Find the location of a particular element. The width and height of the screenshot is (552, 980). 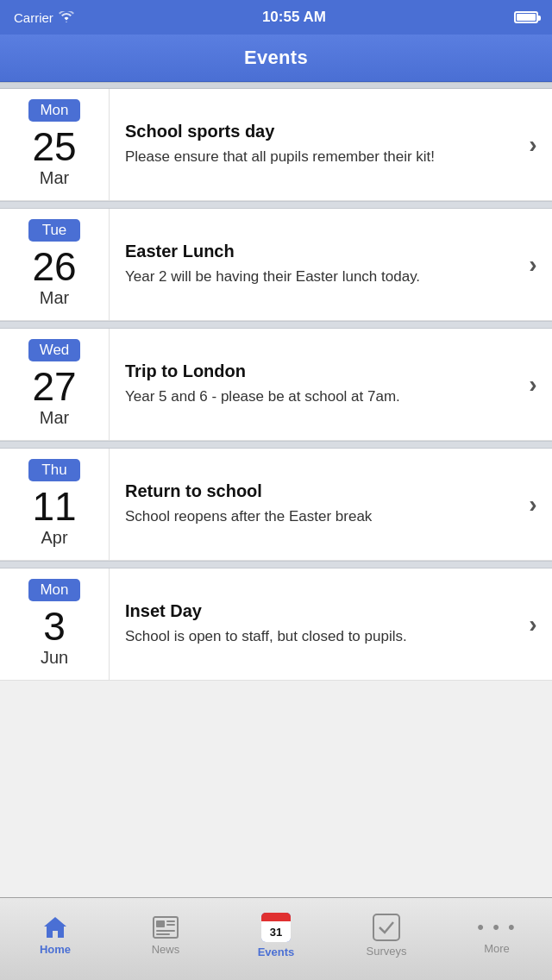

surveys-check-icon is located at coordinates (386, 927).